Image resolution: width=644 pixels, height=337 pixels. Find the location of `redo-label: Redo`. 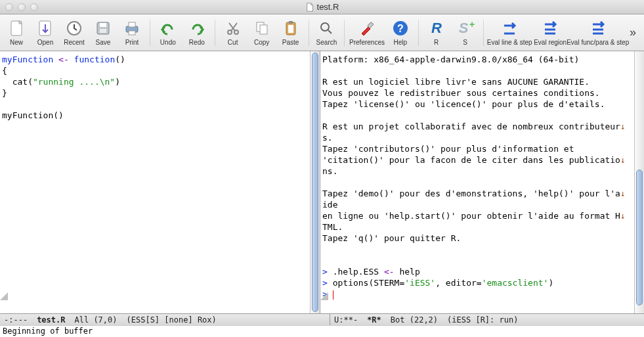

redo-label: Redo is located at coordinates (197, 42).